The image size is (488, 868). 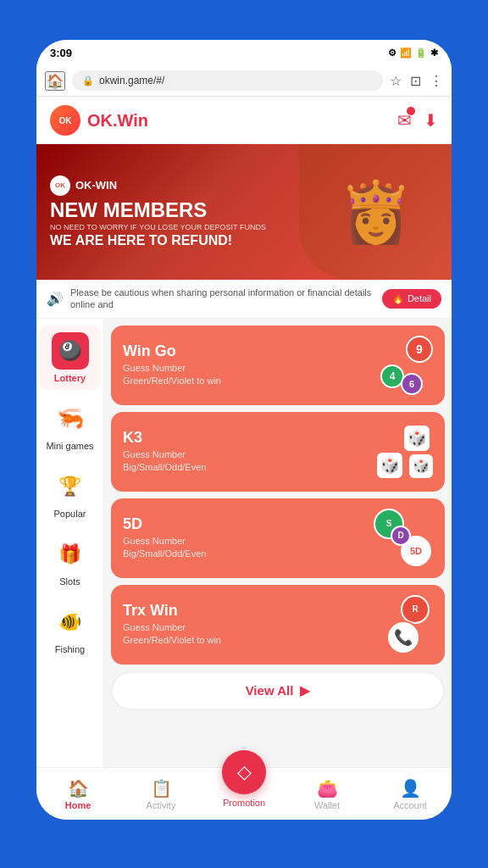 What do you see at coordinates (436, 81) in the screenshot?
I see `browser-more-btn: ⋮` at bounding box center [436, 81].